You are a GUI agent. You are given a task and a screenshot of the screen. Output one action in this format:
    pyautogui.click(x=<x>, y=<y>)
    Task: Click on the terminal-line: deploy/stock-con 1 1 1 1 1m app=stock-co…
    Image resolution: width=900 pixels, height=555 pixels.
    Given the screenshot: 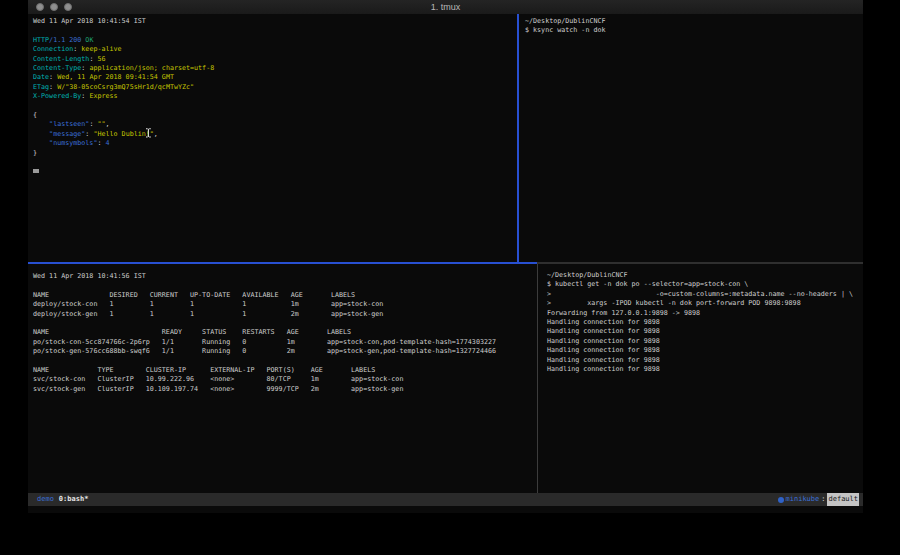 What is the action you would take?
    pyautogui.click(x=288, y=304)
    